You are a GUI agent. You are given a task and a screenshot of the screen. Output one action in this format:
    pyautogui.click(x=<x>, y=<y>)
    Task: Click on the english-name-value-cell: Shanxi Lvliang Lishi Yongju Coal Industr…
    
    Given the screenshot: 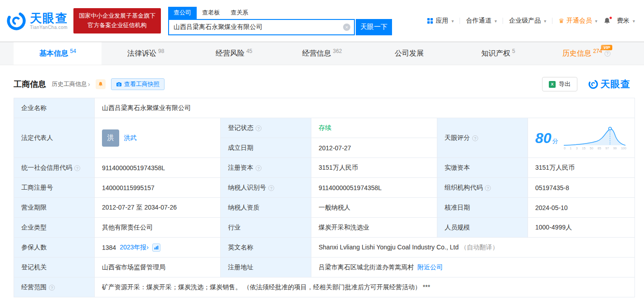 What is the action you would take?
    pyautogui.click(x=473, y=248)
    